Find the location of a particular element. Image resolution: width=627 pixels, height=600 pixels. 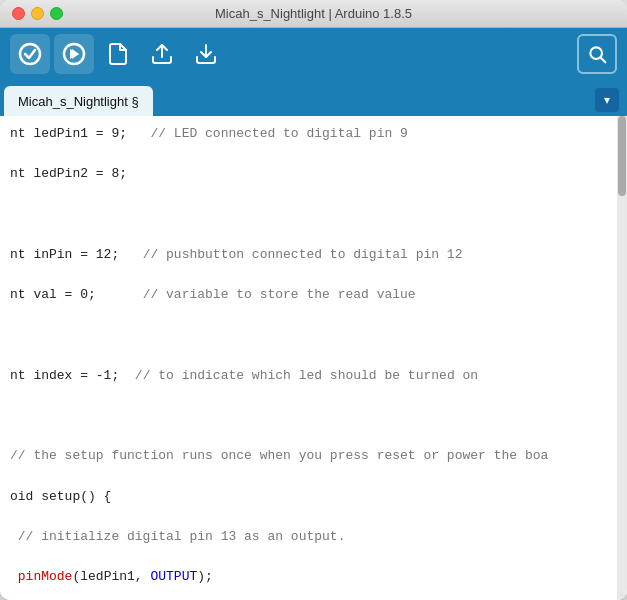

code-line-4: nt inPin = 12; // pushbutton connected t… is located at coordinates (314, 255).